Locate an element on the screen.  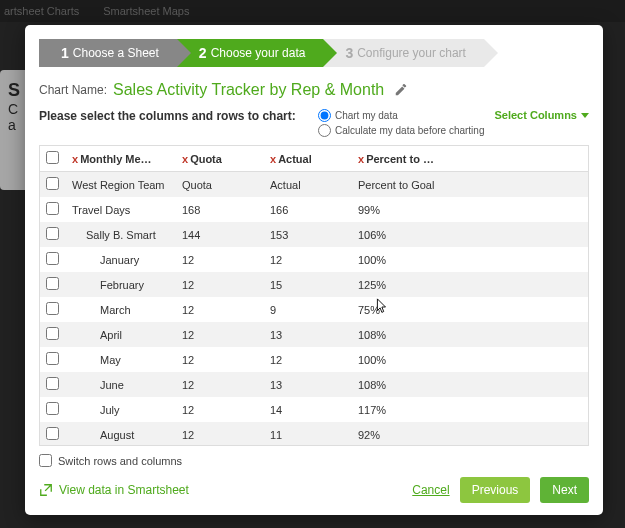
cell: May is located at coordinates (121, 360).